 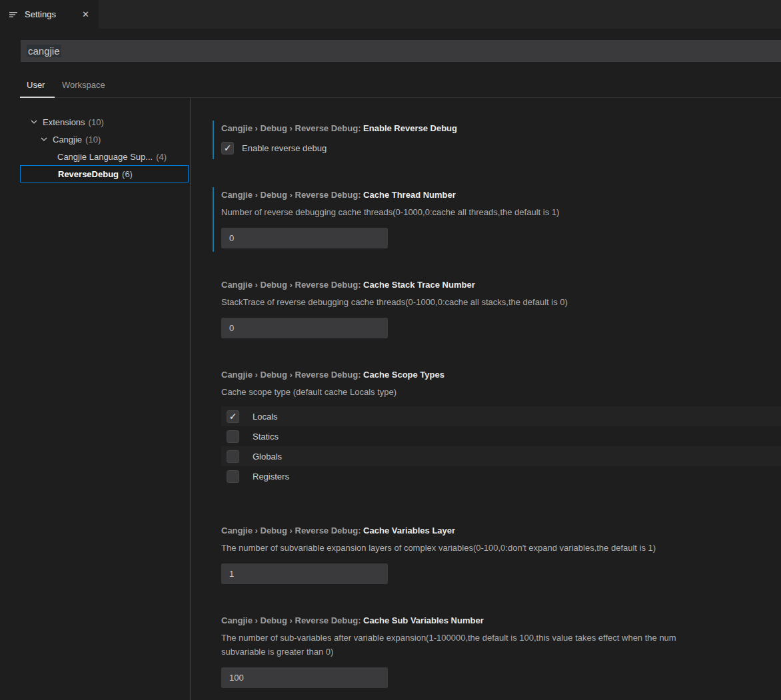 What do you see at coordinates (161, 157) in the screenshot?
I see `tree-item-count: (4)` at bounding box center [161, 157].